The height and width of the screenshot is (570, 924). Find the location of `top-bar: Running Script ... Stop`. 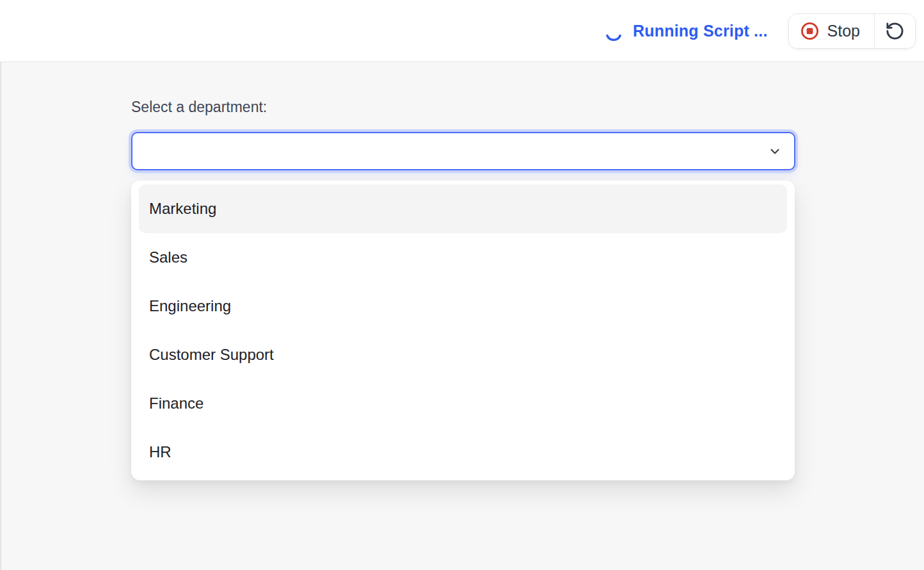

top-bar: Running Script ... Stop is located at coordinates (462, 31).